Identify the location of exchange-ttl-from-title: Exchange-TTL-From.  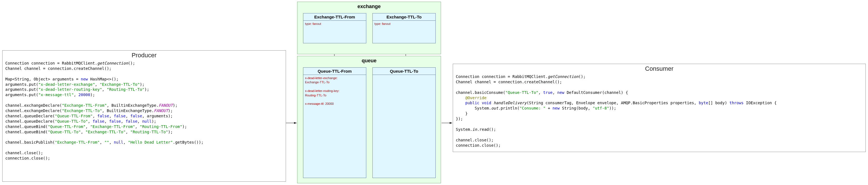
(335, 17).